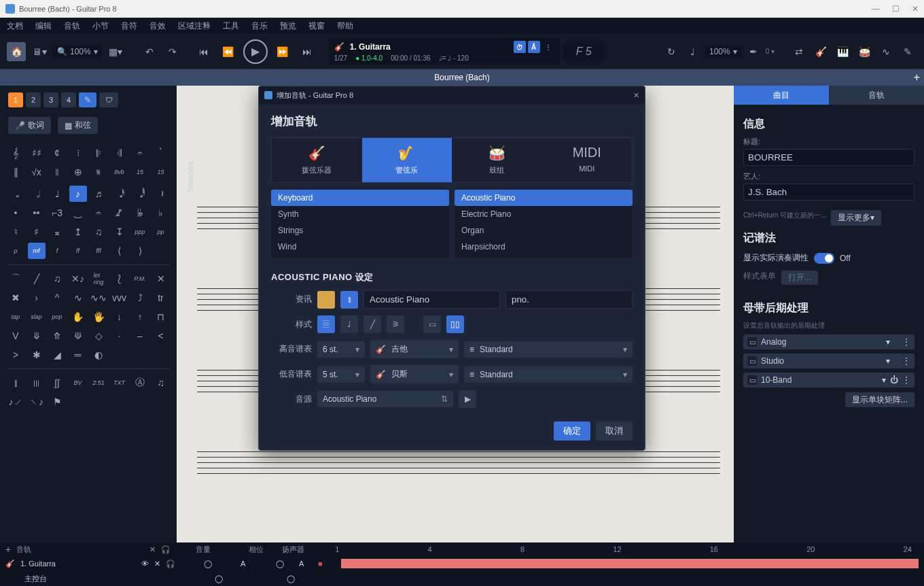 The width and height of the screenshot is (924, 586). Describe the element at coordinates (829, 380) in the screenshot. I see `fx-10band: ▭10-Band▾⏻⋮` at that location.